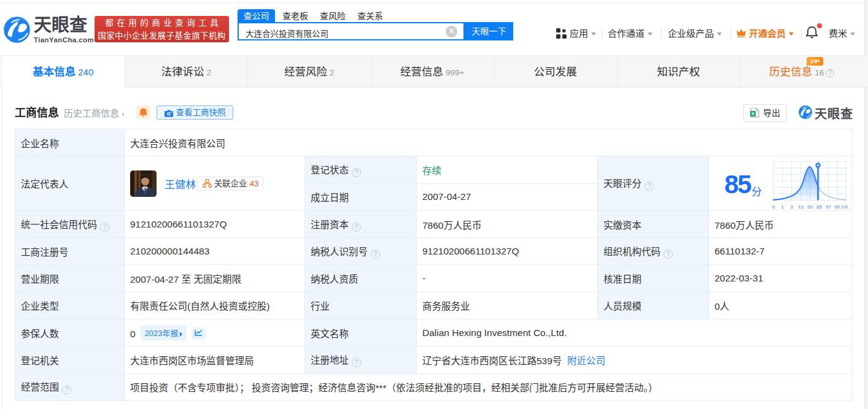  I want to click on svg-text: 0, so click(773, 207).